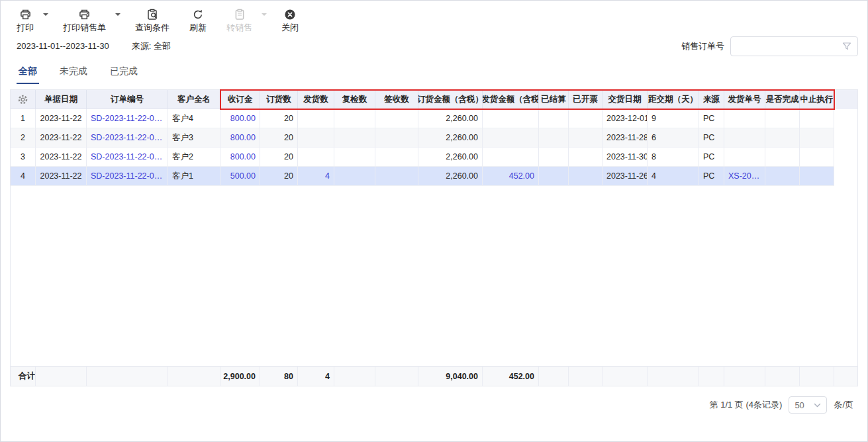 Image resolution: width=868 pixels, height=442 pixels. What do you see at coordinates (397, 376) in the screenshot?
I see `total-cell-sign_qty` at bounding box center [397, 376].